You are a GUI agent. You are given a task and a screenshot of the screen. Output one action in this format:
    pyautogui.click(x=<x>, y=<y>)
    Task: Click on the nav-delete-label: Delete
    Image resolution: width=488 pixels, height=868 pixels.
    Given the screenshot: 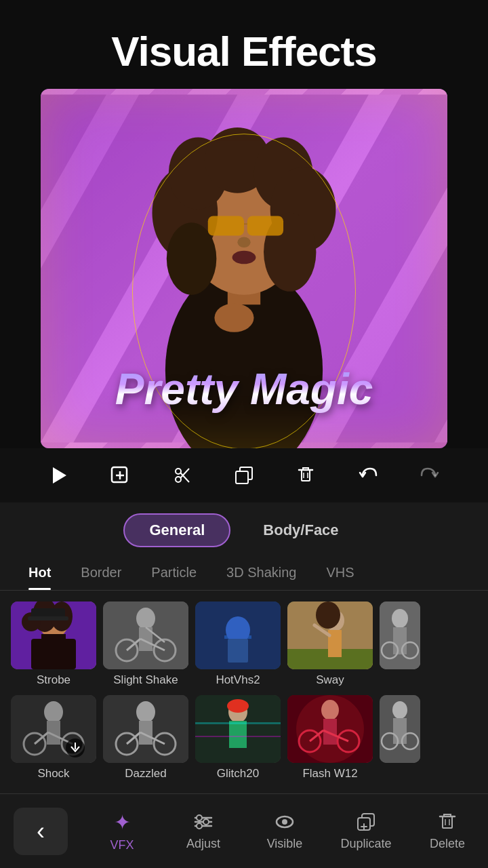 What is the action you would take?
    pyautogui.click(x=447, y=844)
    